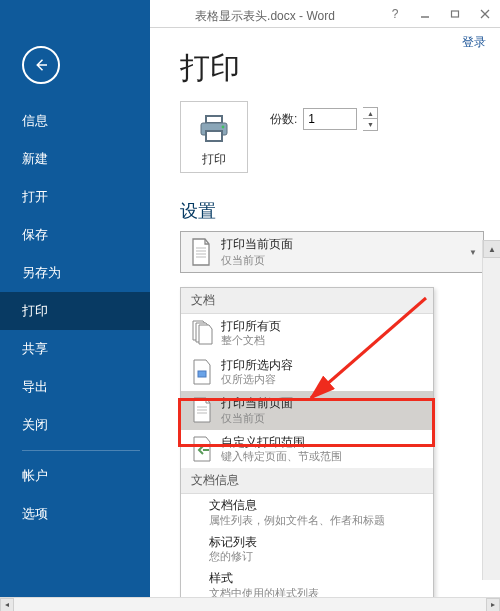 This screenshot has width=500, height=611. I want to click on titlebar-sidebar-spacer, so click(75, 14).